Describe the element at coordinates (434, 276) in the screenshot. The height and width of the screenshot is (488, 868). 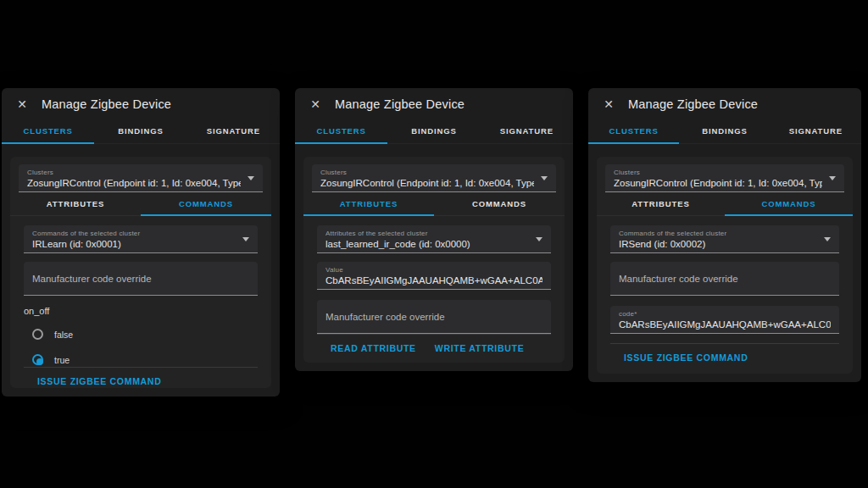
I see `attribute-value-field: Value` at that location.